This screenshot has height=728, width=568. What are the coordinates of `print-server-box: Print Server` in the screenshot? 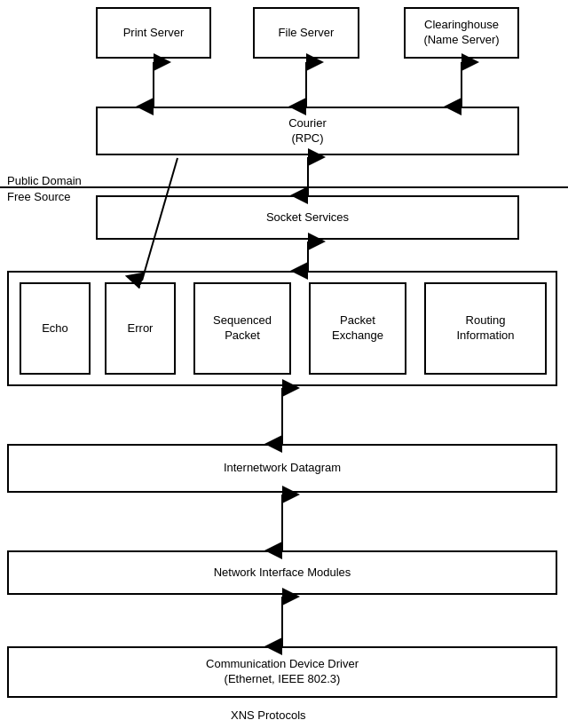 It's located at (154, 33).